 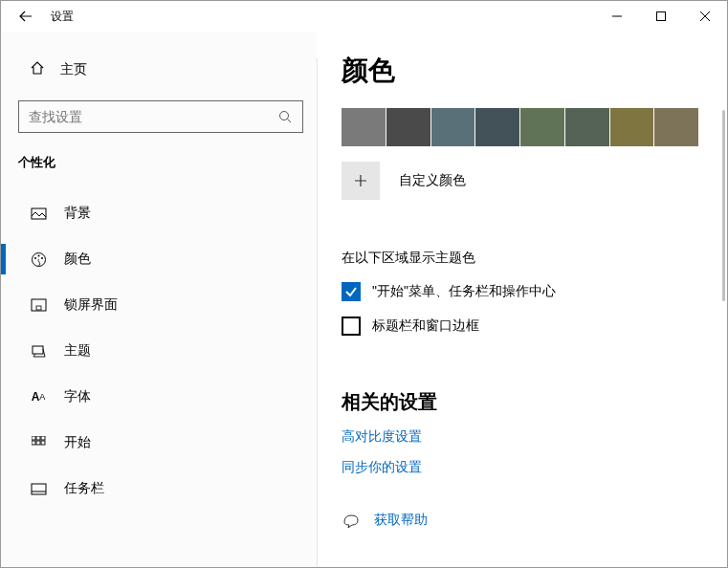 What do you see at coordinates (520, 181) in the screenshot?
I see `custom-color-row: 自定义颜色` at bounding box center [520, 181].